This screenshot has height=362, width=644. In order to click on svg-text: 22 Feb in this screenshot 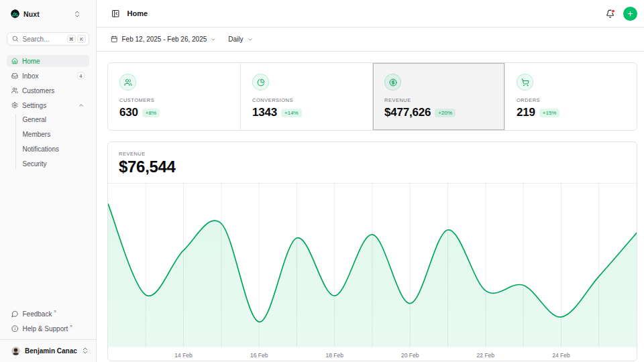, I will do `click(486, 355)`.